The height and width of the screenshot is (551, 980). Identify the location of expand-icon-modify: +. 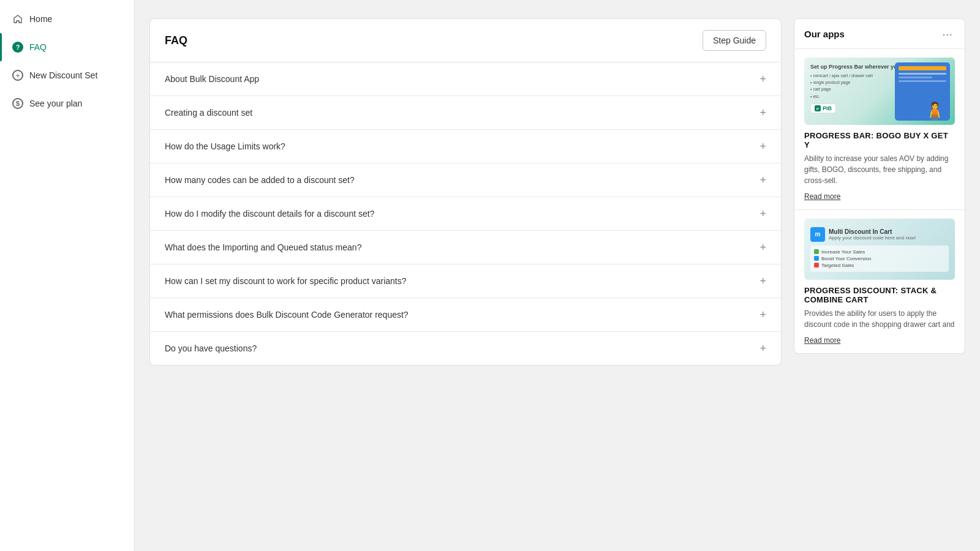
(763, 214).